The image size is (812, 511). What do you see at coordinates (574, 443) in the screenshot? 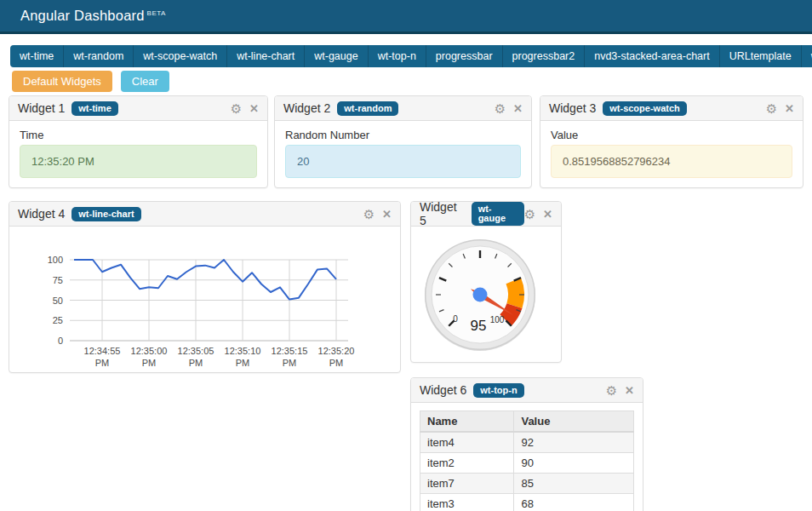
I see `table-cell: 92` at bounding box center [574, 443].